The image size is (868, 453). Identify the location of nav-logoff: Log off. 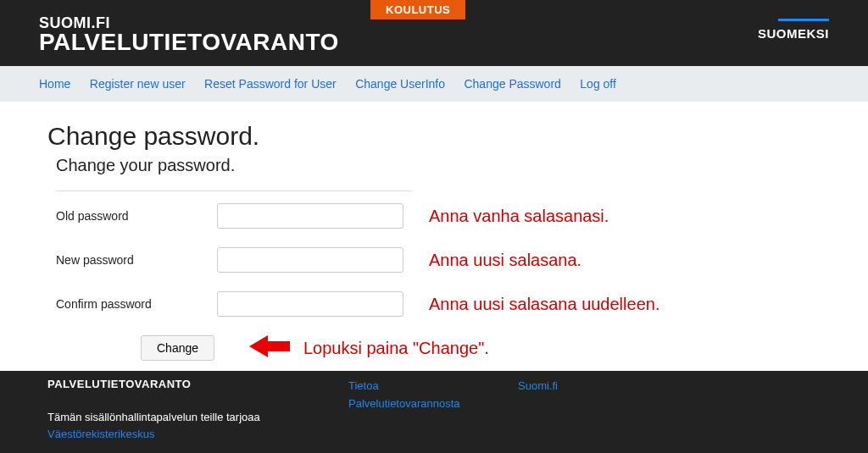
(598, 84).